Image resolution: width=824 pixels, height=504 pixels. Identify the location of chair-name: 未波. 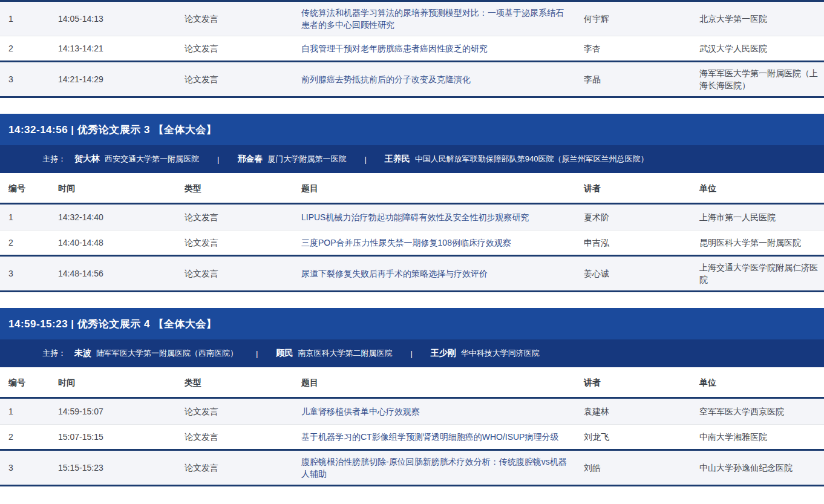
(83, 353).